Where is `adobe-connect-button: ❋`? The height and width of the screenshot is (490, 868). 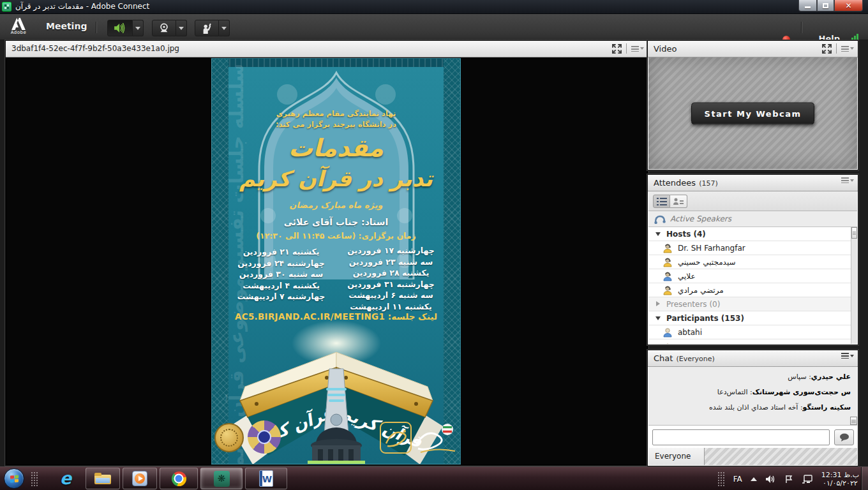 adobe-connect-button: ❋ is located at coordinates (221, 479).